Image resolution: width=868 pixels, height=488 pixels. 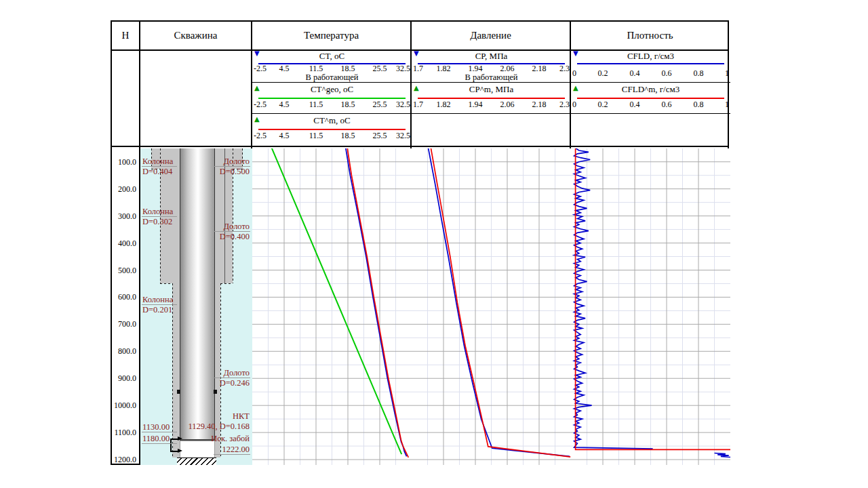 What do you see at coordinates (156, 439) in the screenshot?
I see `well-annotation-line: 1180.00` at bounding box center [156, 439].